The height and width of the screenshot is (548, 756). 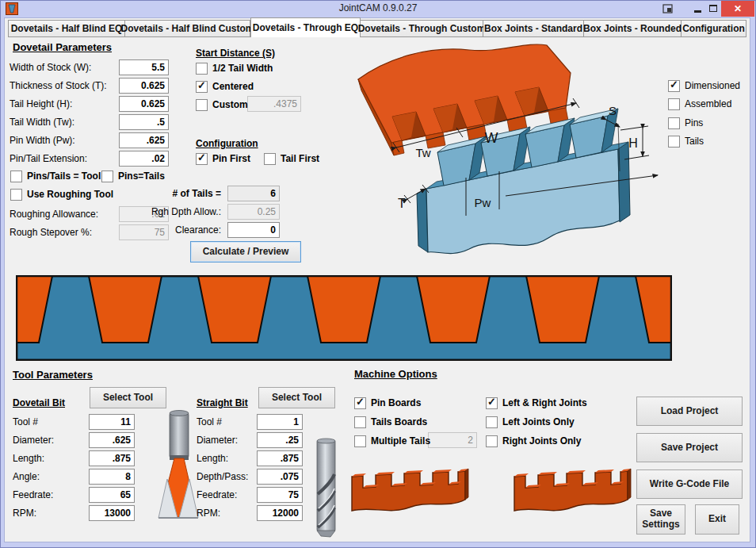 What do you see at coordinates (144, 159) in the screenshot?
I see `pin-tail-extension-input: .02` at bounding box center [144, 159].